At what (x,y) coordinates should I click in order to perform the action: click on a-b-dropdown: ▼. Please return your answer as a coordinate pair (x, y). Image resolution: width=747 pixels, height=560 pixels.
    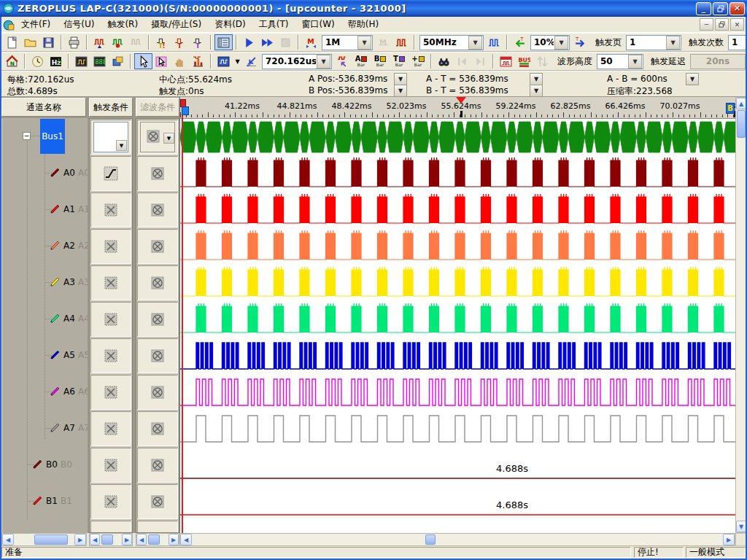
    Looking at the image, I should click on (692, 79).